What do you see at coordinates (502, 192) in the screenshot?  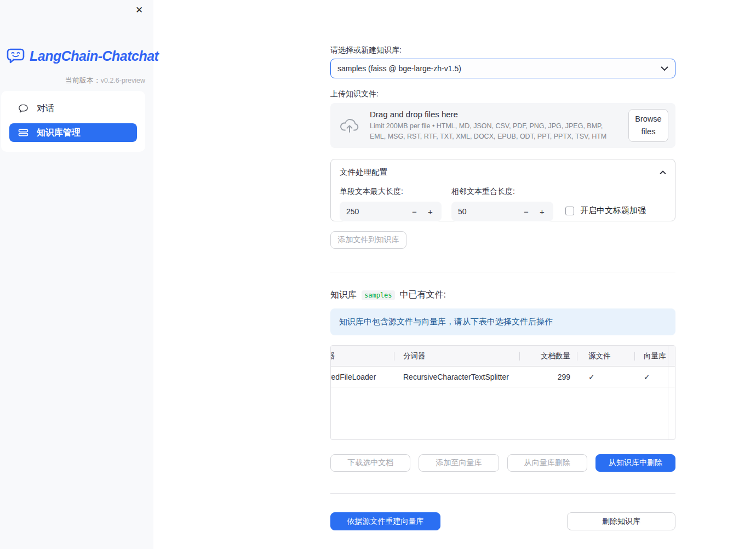 I see `overlap-label: 相邻文本重合长度:` at bounding box center [502, 192].